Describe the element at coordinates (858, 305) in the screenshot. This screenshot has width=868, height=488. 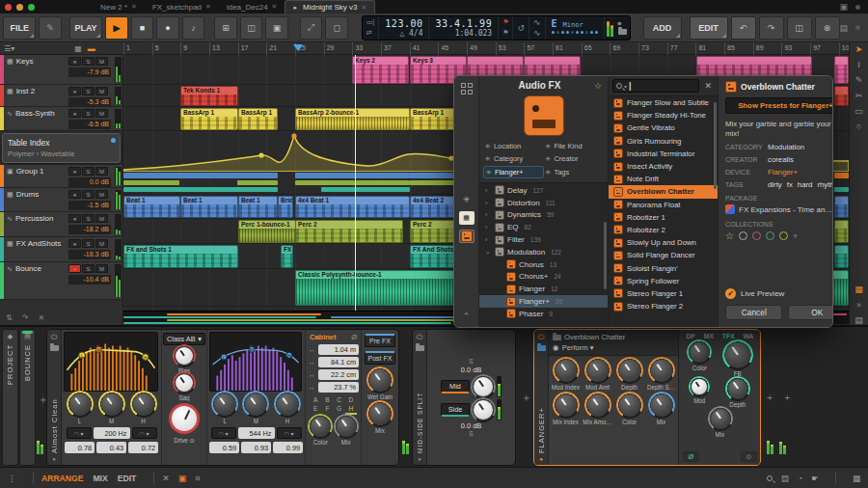
I see `expand-panel-icon: »` at that location.